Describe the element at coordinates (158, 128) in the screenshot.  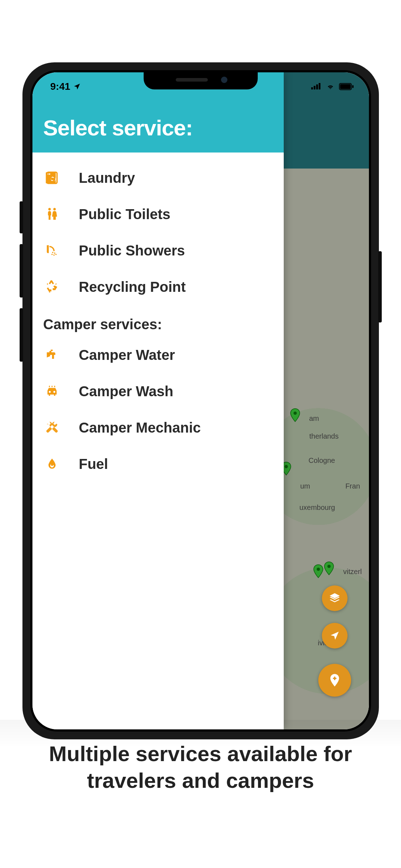
I see `drawer-title: Select service:` at that location.